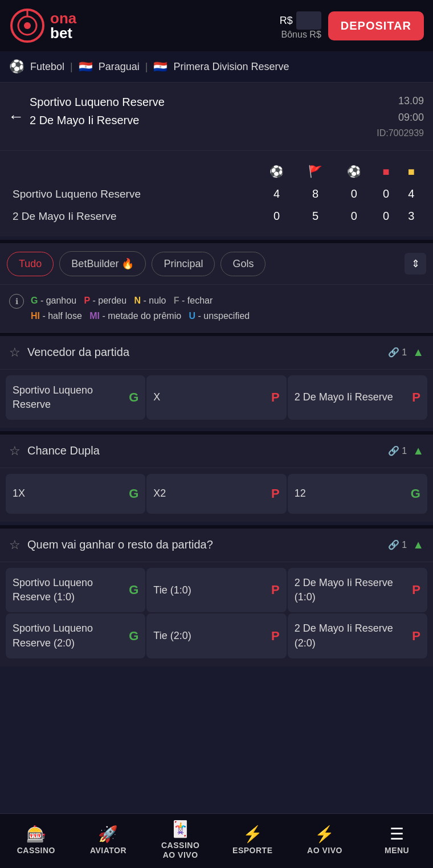 This screenshot has width=433, height=868. I want to click on nav-cassino-ao-vivo: 🃏 CASSINOAO VIVO, so click(181, 840).